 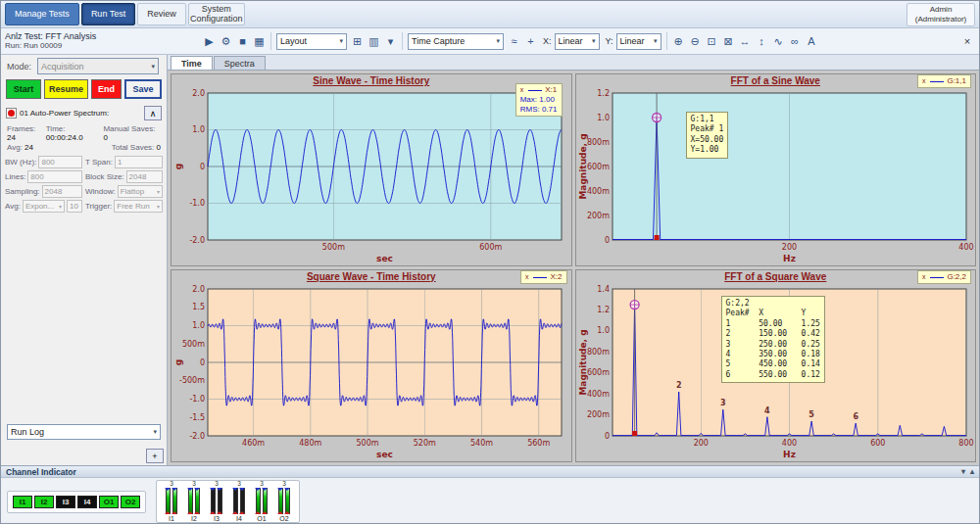 What do you see at coordinates (367, 443) in the screenshot?
I see `svg-text: 500m` at bounding box center [367, 443].